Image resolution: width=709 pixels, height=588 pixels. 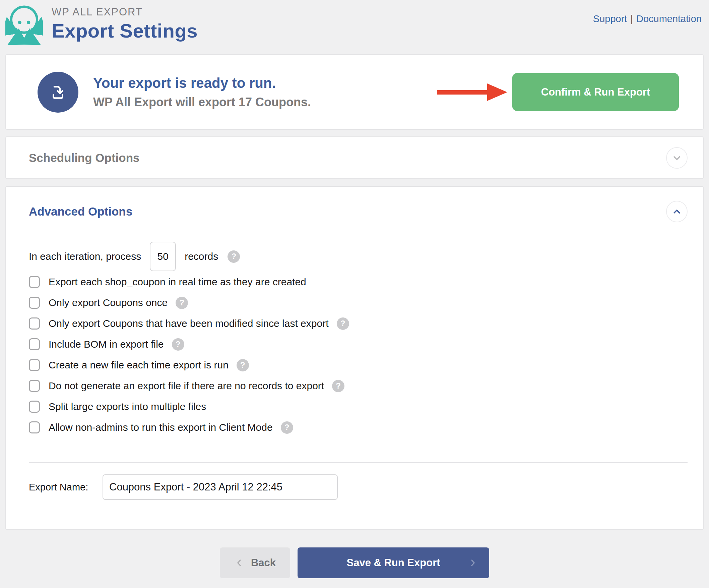 I want to click on chevron-up-icon, so click(x=677, y=211).